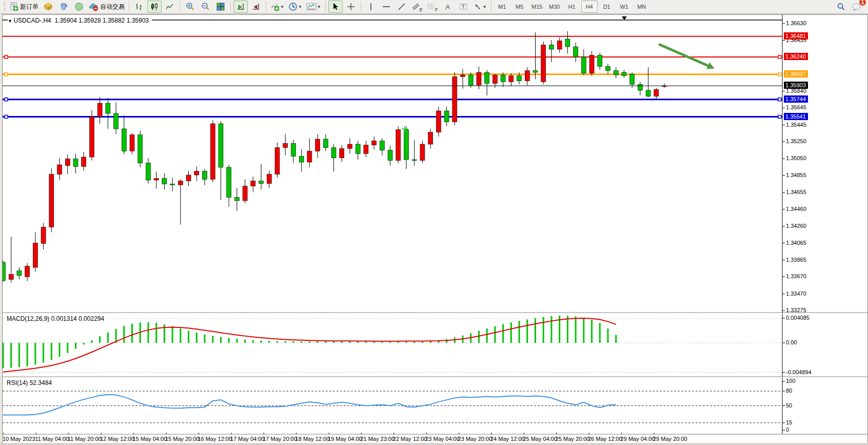  What do you see at coordinates (386, 7) in the screenshot?
I see `horizontal-line-button` at bounding box center [386, 7].